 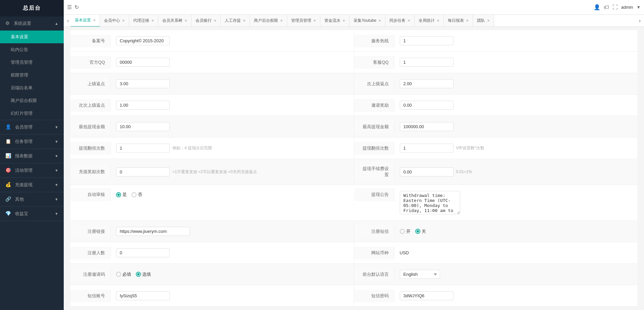 I want to click on tab-team: 团队 ✕, so click(x=484, y=21).